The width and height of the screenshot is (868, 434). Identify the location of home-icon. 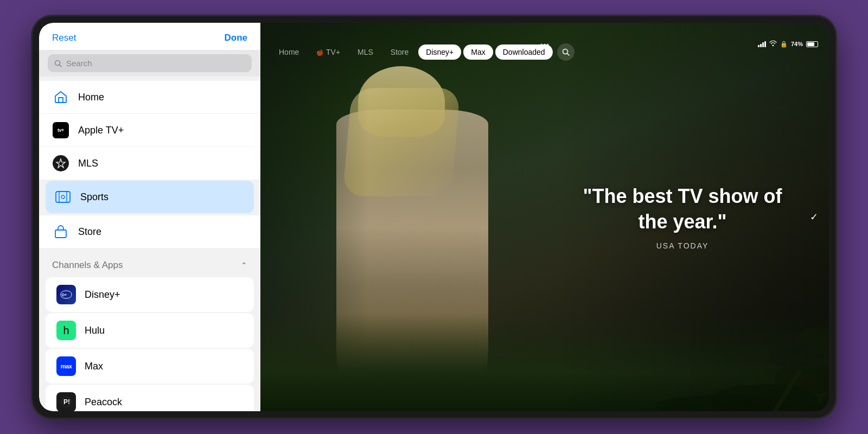
(61, 97).